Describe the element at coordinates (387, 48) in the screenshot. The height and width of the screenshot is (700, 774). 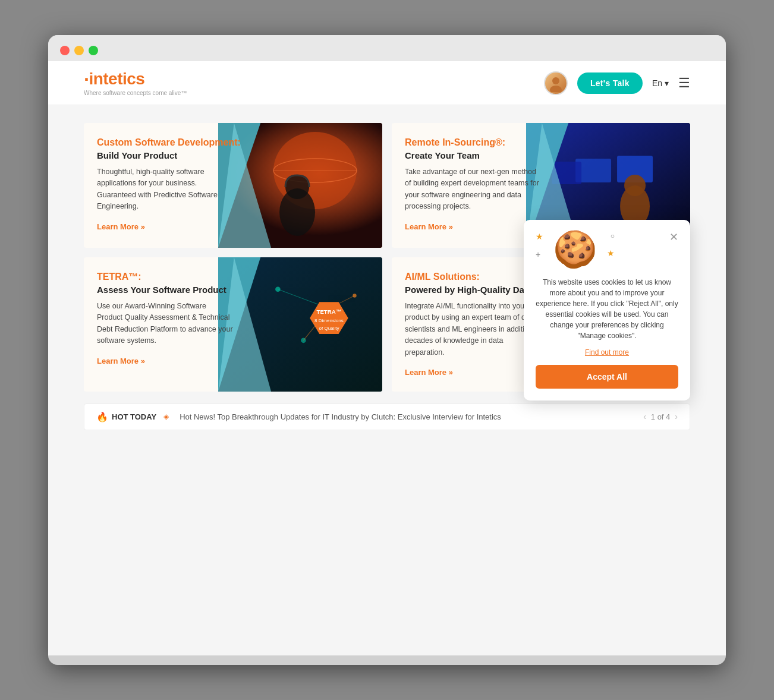
I see `browser-chrome` at that location.